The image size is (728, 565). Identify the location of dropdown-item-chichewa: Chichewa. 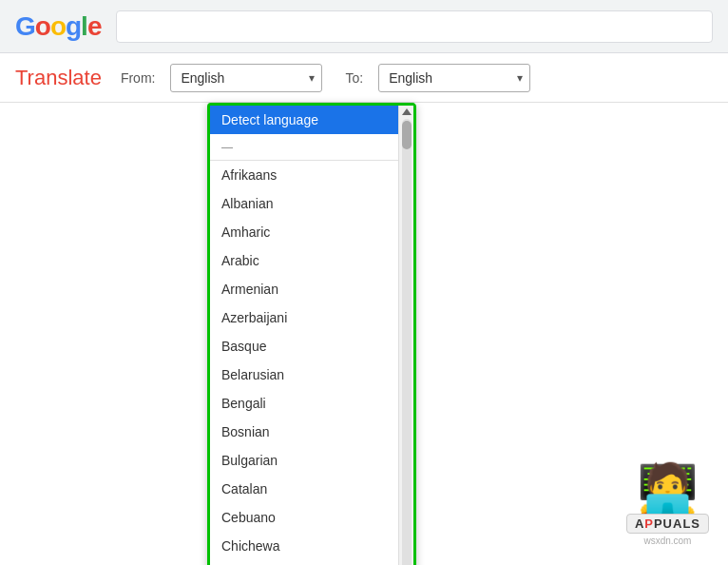
(304, 546).